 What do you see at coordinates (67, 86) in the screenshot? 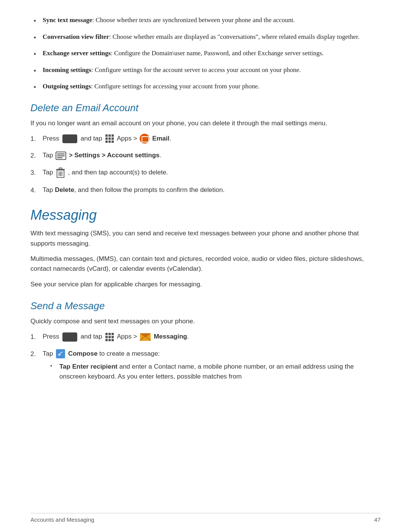
I see `bullet-term-5: Outgoing settings` at bounding box center [67, 86].